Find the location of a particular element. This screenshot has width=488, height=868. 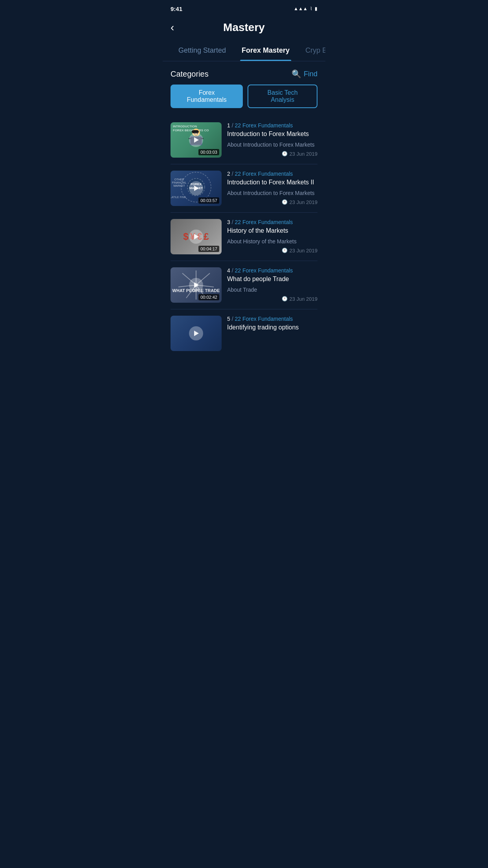

lesson-number-category: 2 / 22 Forex Fundamentals is located at coordinates (272, 174).